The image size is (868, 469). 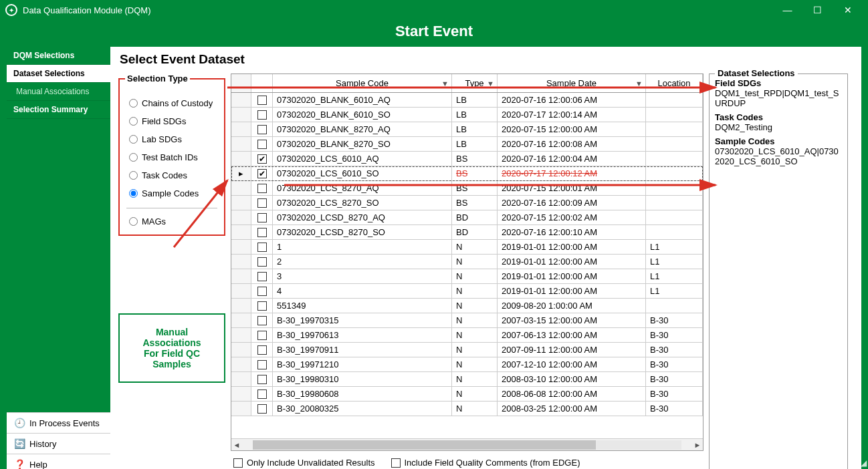 What do you see at coordinates (864, 463) in the screenshot?
I see `resize-grip-icon: ◢` at bounding box center [864, 463].